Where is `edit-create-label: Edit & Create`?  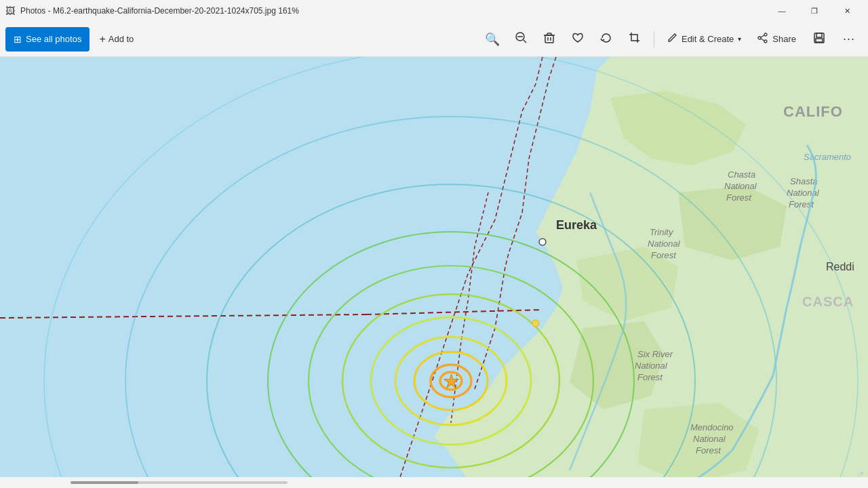 edit-create-label: Edit & Create is located at coordinates (708, 39).